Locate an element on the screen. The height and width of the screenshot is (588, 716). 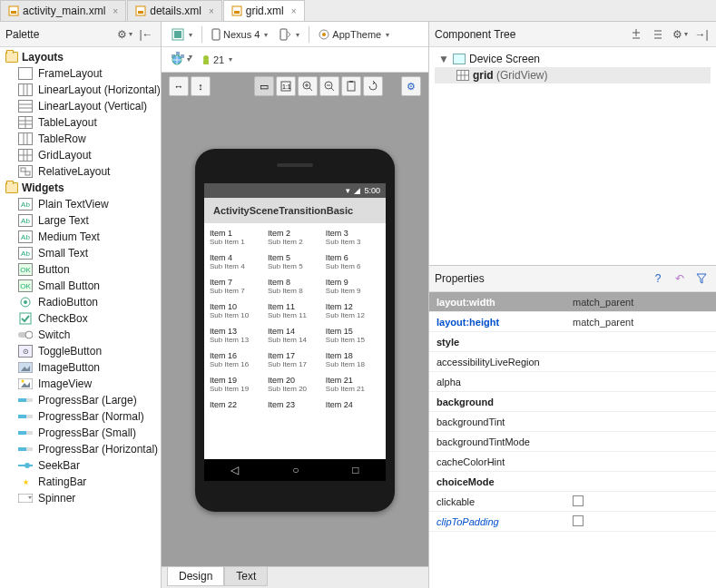
property-row: choiceMode is located at coordinates (573, 482).